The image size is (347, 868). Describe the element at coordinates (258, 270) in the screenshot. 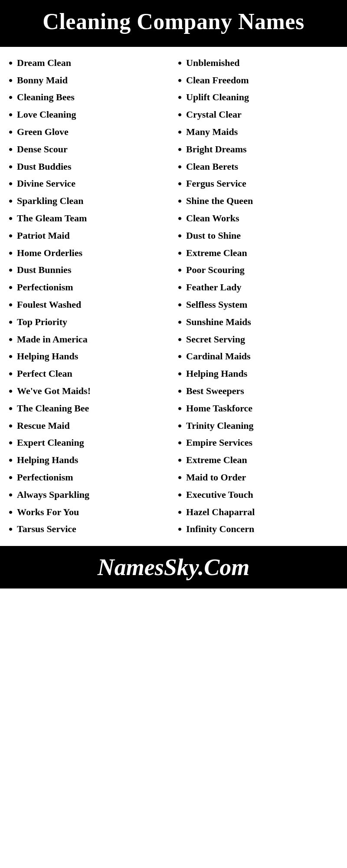

I see `list-item: Poor Scouring` at that location.